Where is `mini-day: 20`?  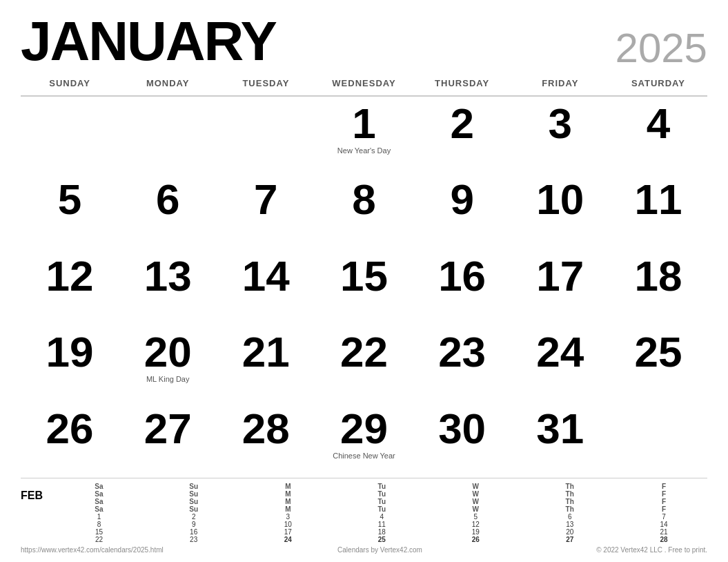 mini-day: 20 is located at coordinates (570, 532).